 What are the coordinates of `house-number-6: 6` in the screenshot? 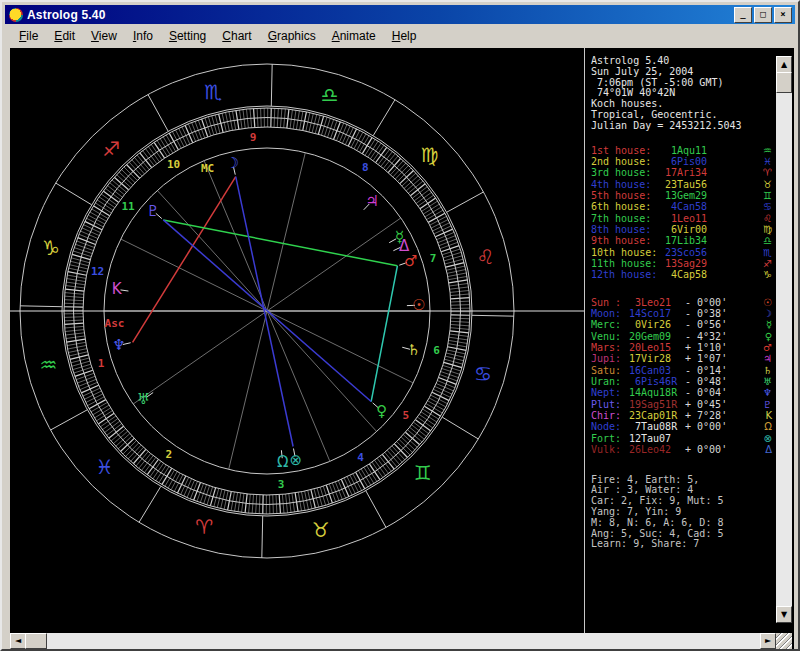 It's located at (436, 350).